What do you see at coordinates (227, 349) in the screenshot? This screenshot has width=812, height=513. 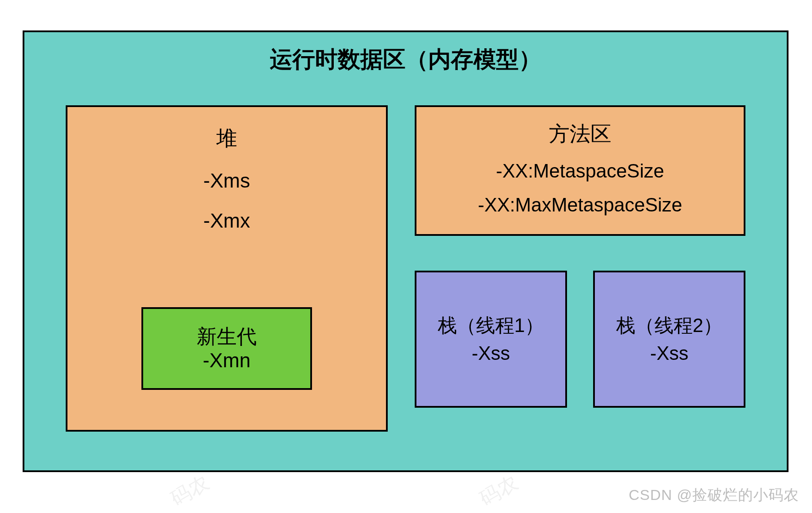 I see `young-gen-box: 新生代 -Xmn` at bounding box center [227, 349].